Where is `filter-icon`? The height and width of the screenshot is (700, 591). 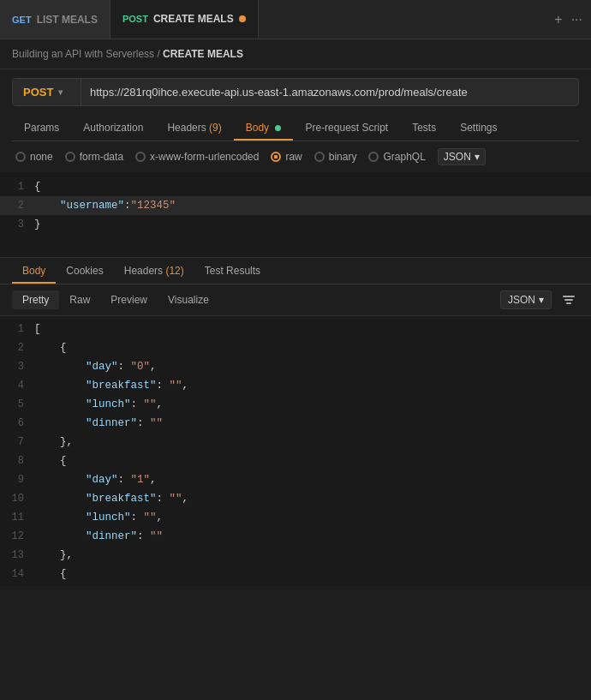 filter-icon is located at coordinates (569, 300).